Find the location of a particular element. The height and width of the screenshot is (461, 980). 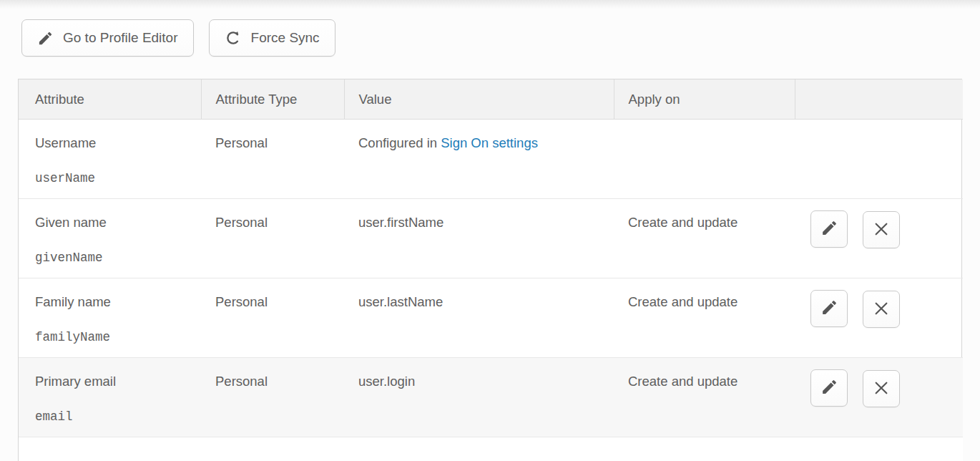

table-row-partial is located at coordinates (491, 449).